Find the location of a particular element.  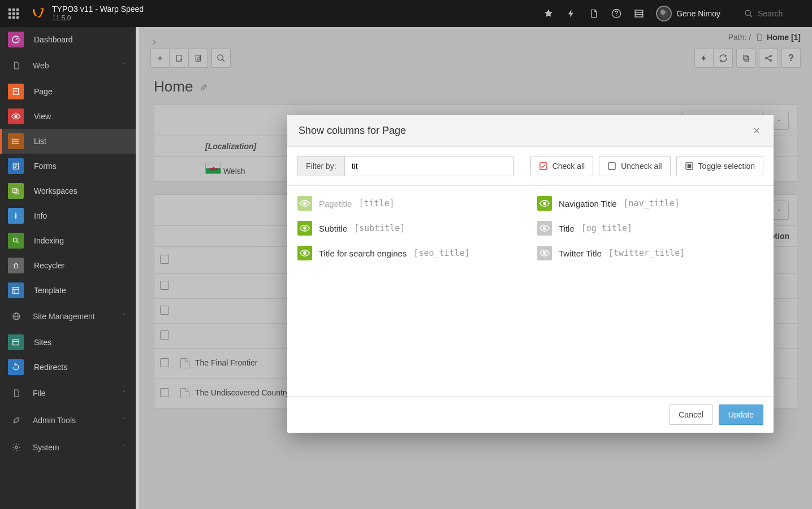

nav-label: View is located at coordinates (42, 116).